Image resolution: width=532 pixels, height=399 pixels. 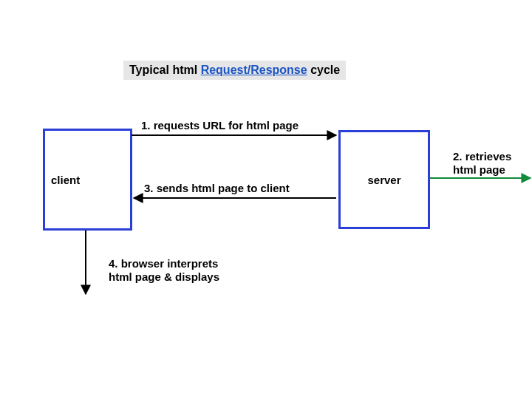 I want to click on client-label: client, so click(x=65, y=180).